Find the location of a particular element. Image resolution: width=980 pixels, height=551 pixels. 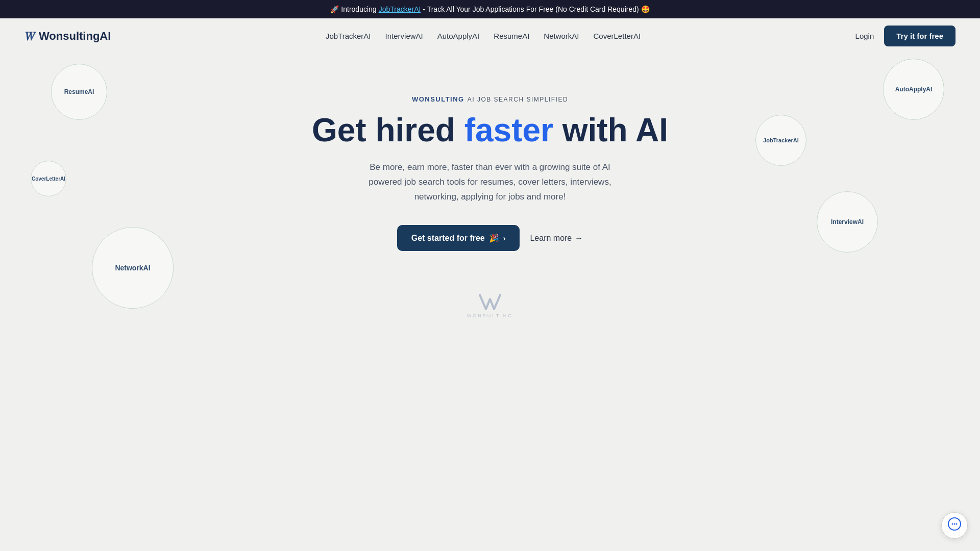

chat-button is located at coordinates (954, 525).